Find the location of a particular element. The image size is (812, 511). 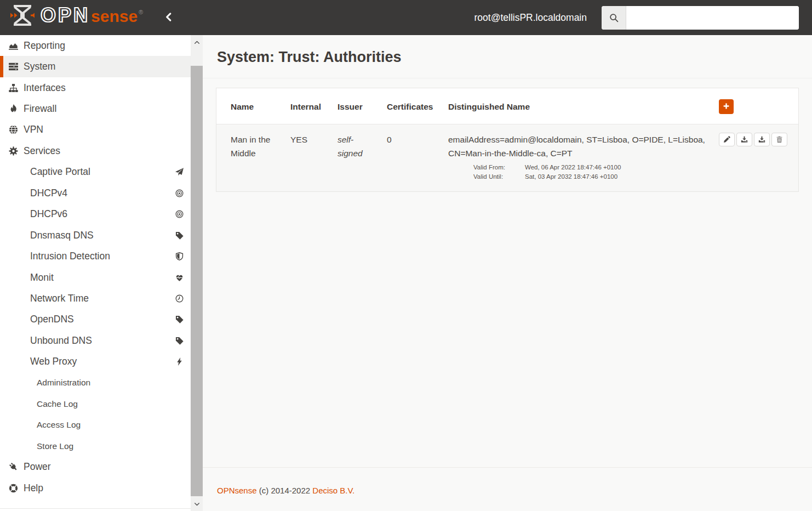

life-ring-icon is located at coordinates (13, 488).